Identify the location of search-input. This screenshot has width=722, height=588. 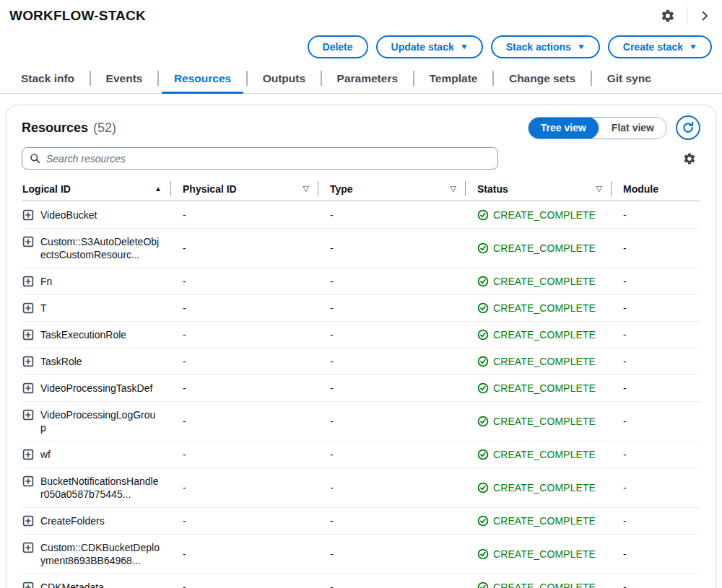
(269, 159).